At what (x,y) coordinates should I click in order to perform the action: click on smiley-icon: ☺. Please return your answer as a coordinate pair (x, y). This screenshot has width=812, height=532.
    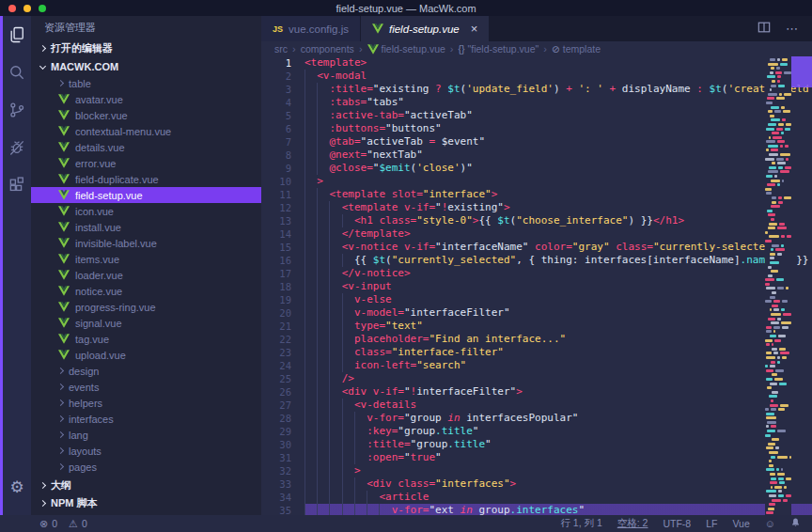
    Looking at the image, I should click on (771, 524).